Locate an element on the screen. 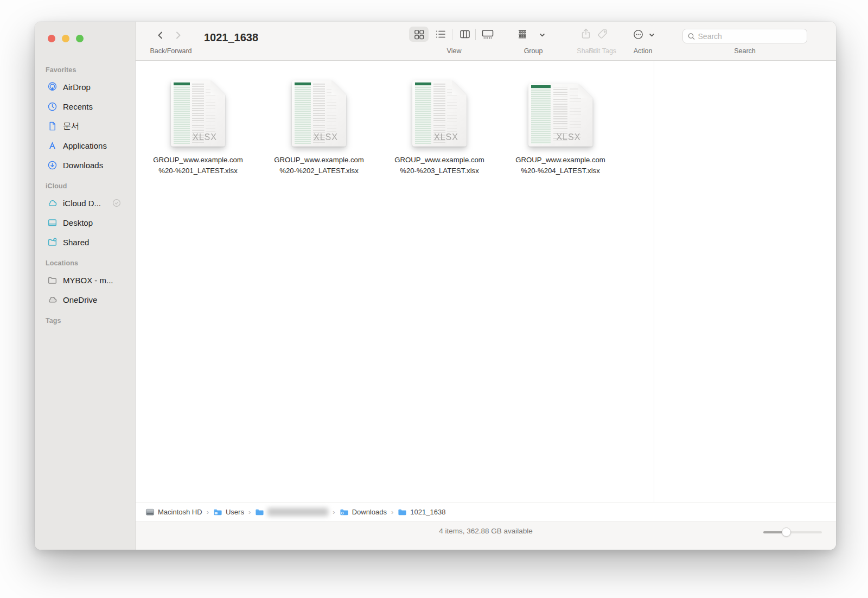  path-bar: Macintosh HD › Users › › is located at coordinates (486, 512).